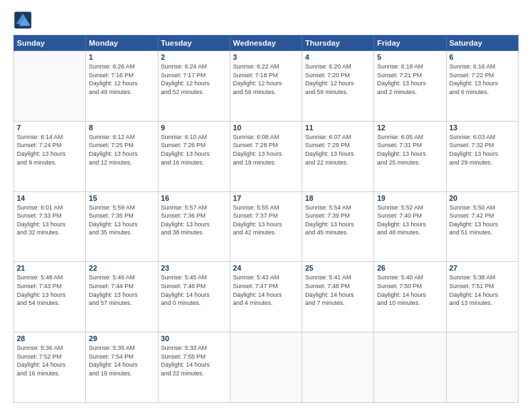  I want to click on calendar-cell: 7Sunrise: 6:14 AM Sunset: 7:24 PM Daylig…, so click(50, 156).